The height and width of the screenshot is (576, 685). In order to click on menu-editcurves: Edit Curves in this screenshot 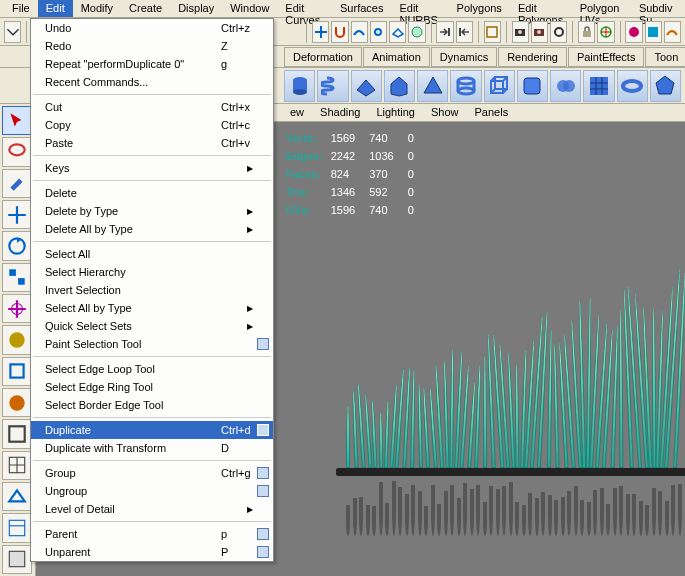, I will do `click(304, 8)`.